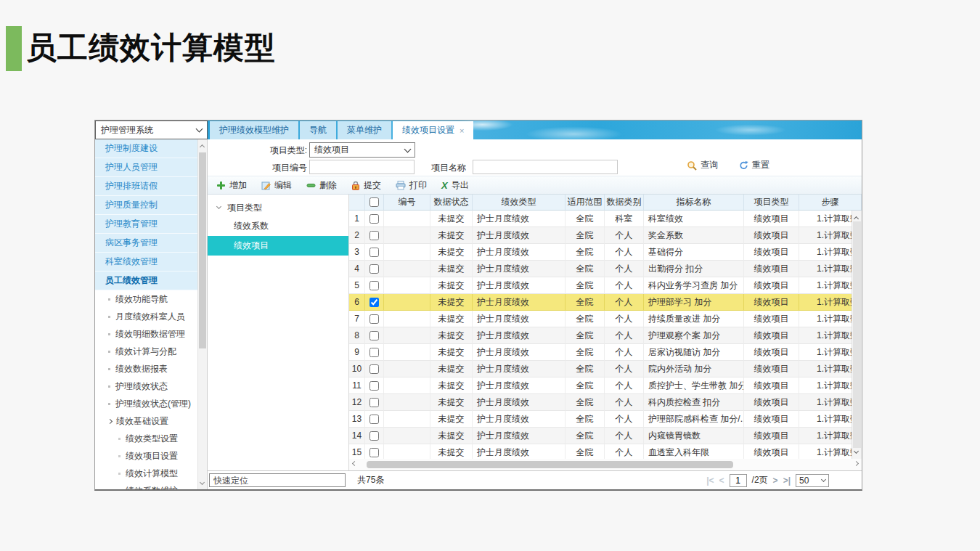 This screenshot has height=551, width=980. I want to click on table-row: 13 未提交 护士月度绩效 全院 个人 护理部院感科检查 加分/... 绩效项目…, so click(605, 420).